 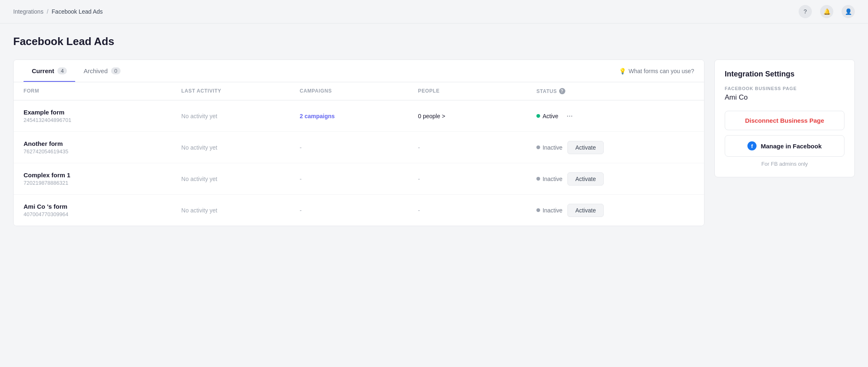 I want to click on sidebar-title: Integration Settings, so click(x=785, y=74).